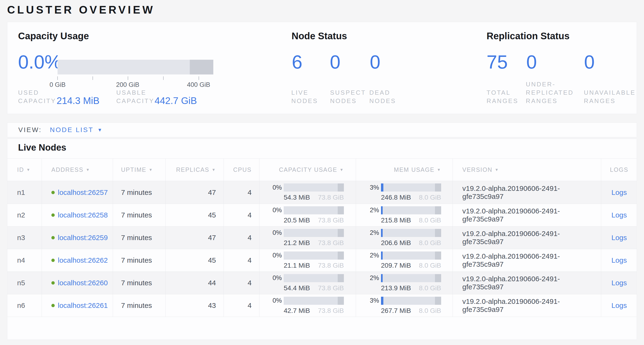 The height and width of the screenshot is (345, 644). Describe the element at coordinates (78, 305) in the screenshot. I see `cell-address: localhost:26261` at that location.